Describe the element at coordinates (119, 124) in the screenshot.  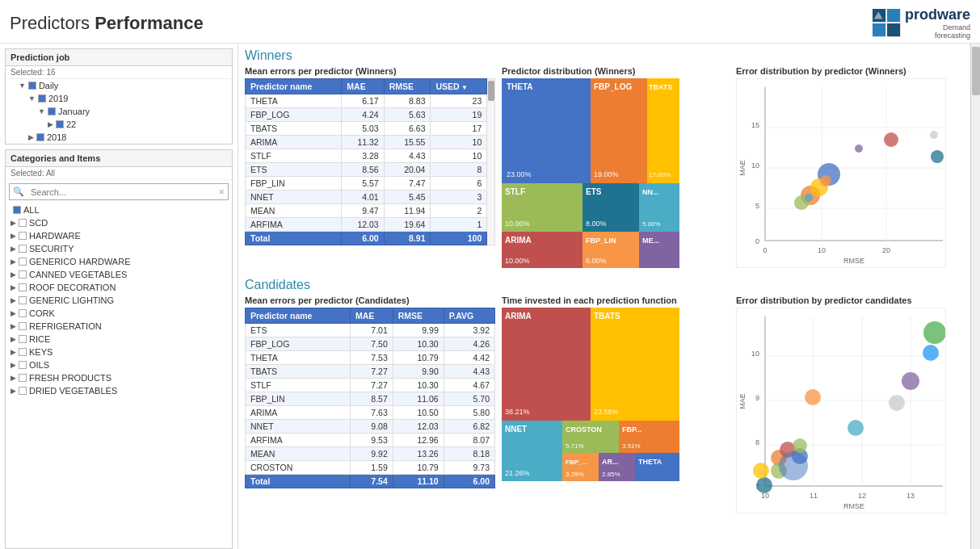
I see `tree-item-22: ▶ 22` at that location.